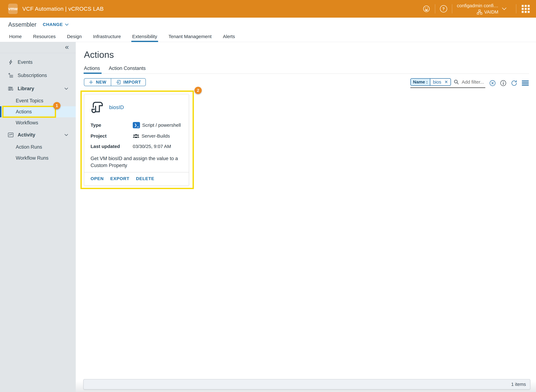  Describe the element at coordinates (137, 140) in the screenshot. I see `action-card: biosID Type ❯ Script / powershell Projec…` at that location.